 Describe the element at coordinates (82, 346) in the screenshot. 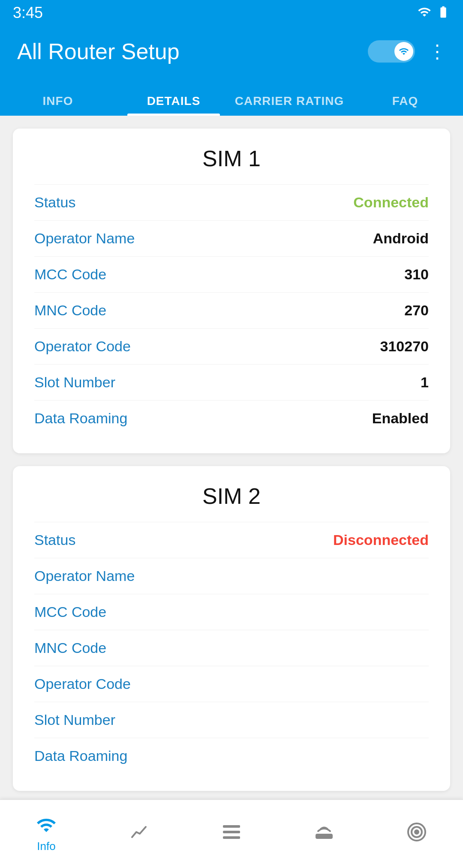

I see `sim1-opcode-label: Operator Code` at that location.